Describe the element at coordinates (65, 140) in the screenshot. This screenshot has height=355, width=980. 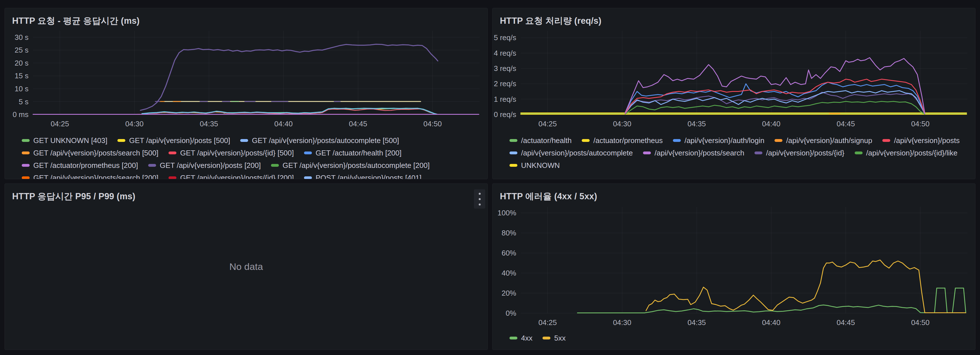
I see `legend-item: GET UNKNOWN [403]` at that location.